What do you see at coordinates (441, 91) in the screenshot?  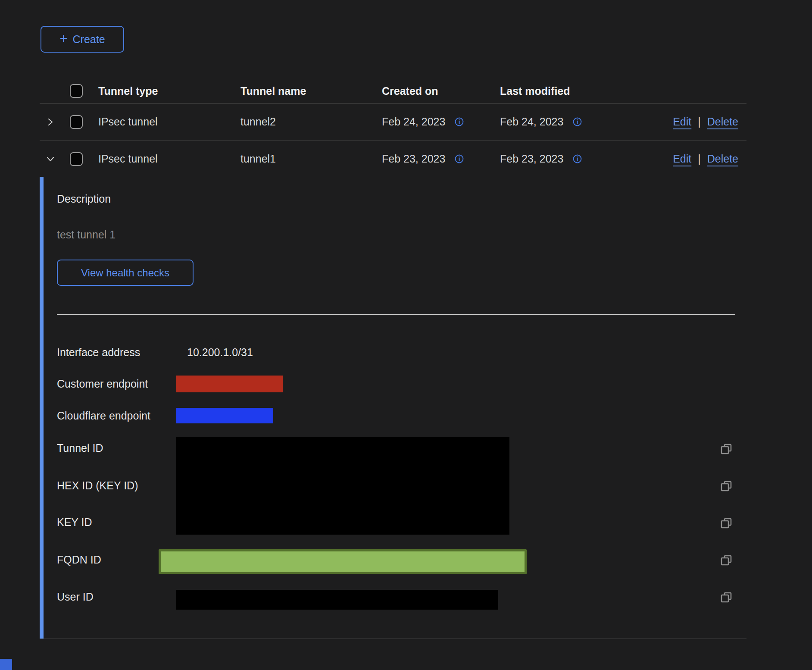 I see `column-header-created-on: Created on` at bounding box center [441, 91].